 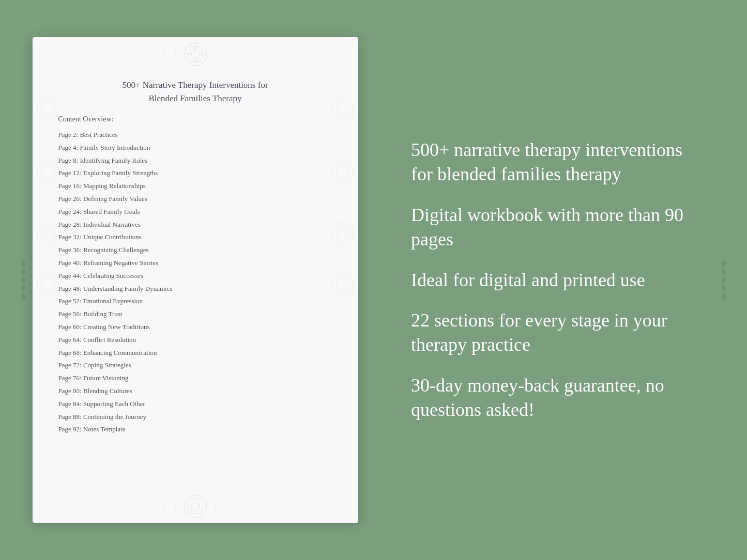 I want to click on document-title: 500+ Narrative Therapy Interventions for…, so click(x=195, y=92).